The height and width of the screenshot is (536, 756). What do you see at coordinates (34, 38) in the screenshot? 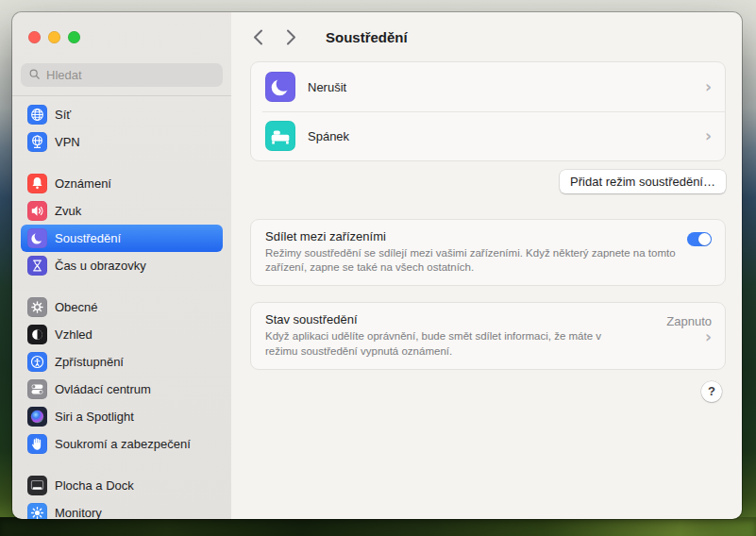
I see `close-button` at bounding box center [34, 38].